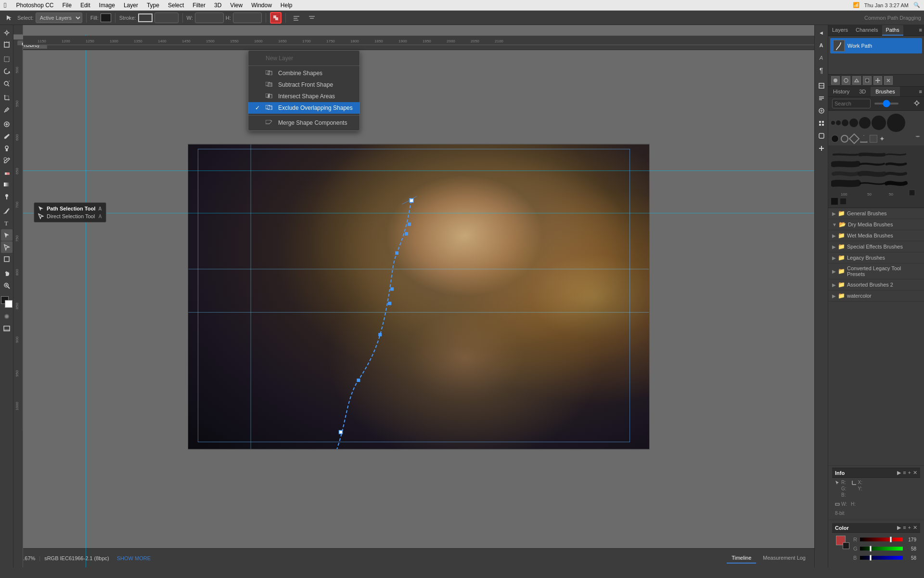  Describe the element at coordinates (7, 184) in the screenshot. I see `gradient-tool` at that location.